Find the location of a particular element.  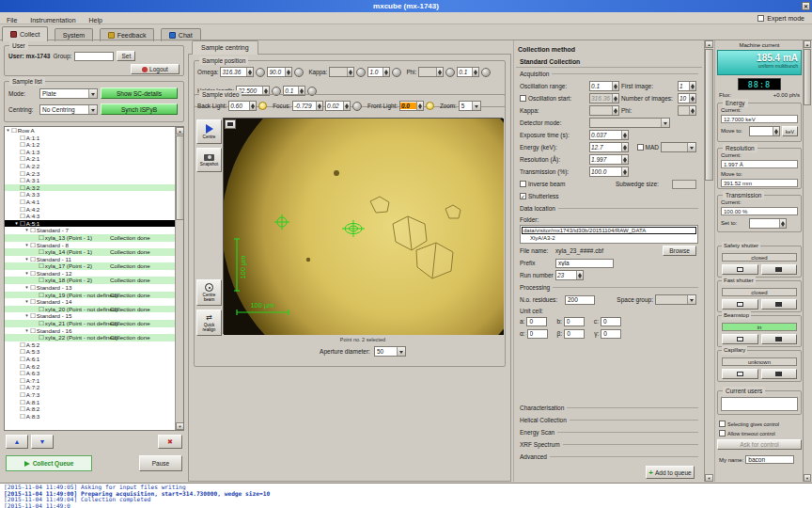

space-group-select is located at coordinates (676, 299).